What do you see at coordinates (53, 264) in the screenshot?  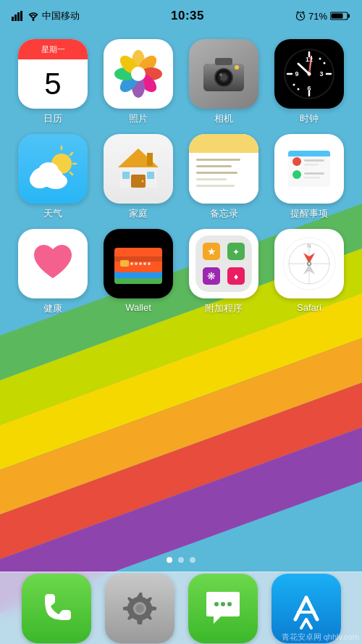 I see `health-svg` at bounding box center [53, 264].